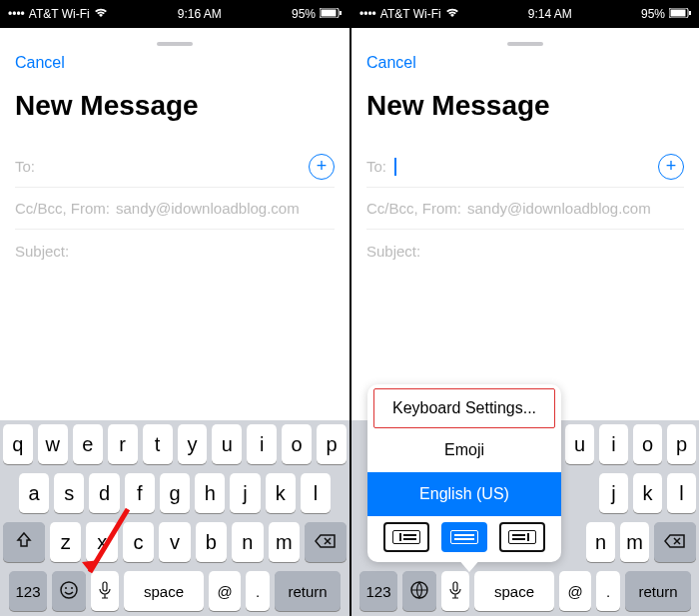 This screenshot has height=616, width=699. I want to click on key-g: g, so click(175, 493).